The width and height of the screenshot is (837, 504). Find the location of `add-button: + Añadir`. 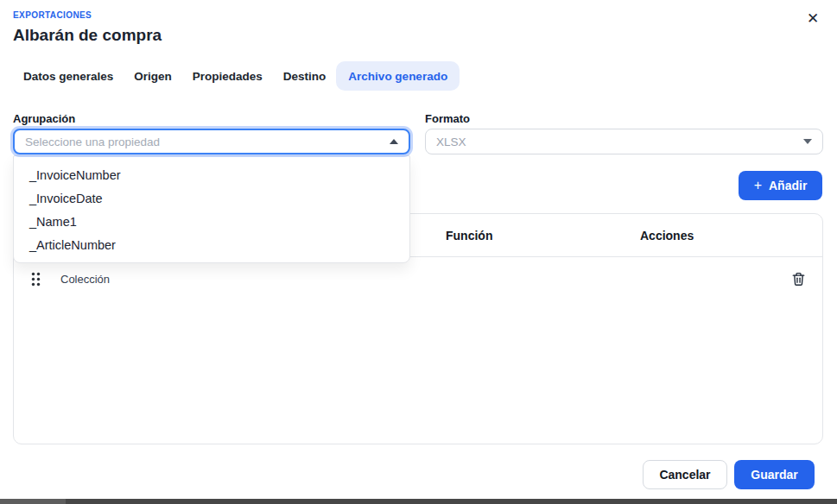

add-button: + Añadir is located at coordinates (781, 186).